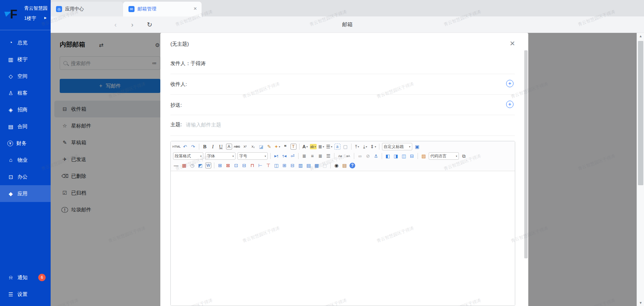 This screenshot has width=644, height=306. I want to click on insert-link-button: ∞, so click(360, 156).